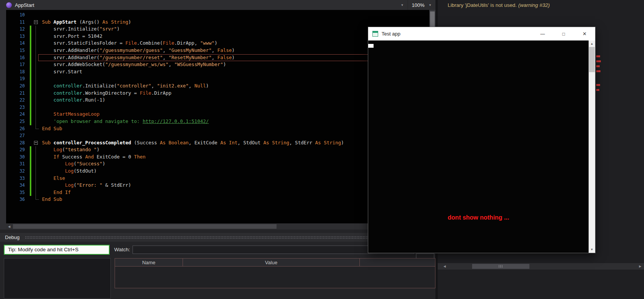 Image resolution: width=644 pixels, height=299 pixels. What do you see at coordinates (482, 5) in the screenshot?
I see `warning-text: Library 'jDateUtils' is not used.` at bounding box center [482, 5].